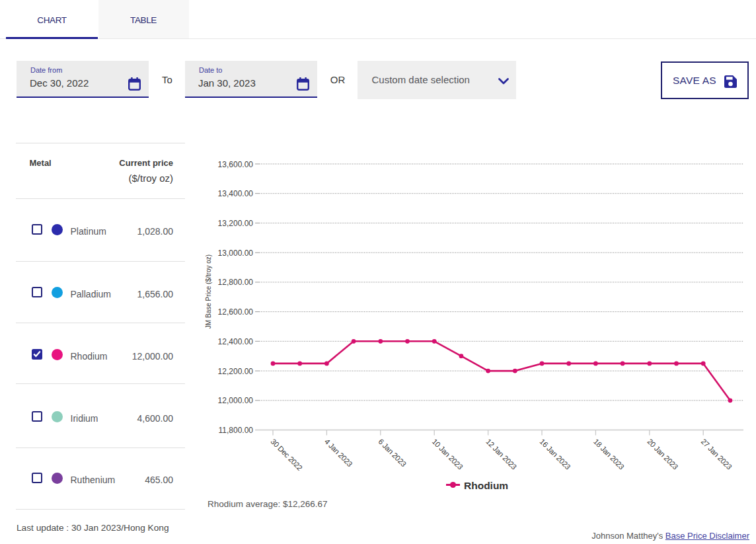 This screenshot has width=756, height=544. Describe the element at coordinates (393, 453) in the screenshot. I see `svg-text: 6 Jan 2023` at that location.